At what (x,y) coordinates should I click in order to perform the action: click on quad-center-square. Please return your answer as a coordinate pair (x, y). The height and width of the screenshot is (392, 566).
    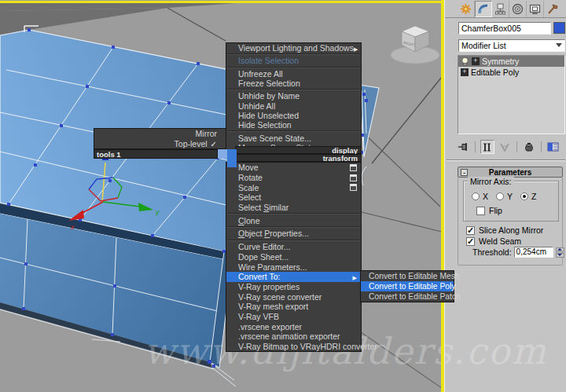
    Looking at the image, I should click on (232, 159).